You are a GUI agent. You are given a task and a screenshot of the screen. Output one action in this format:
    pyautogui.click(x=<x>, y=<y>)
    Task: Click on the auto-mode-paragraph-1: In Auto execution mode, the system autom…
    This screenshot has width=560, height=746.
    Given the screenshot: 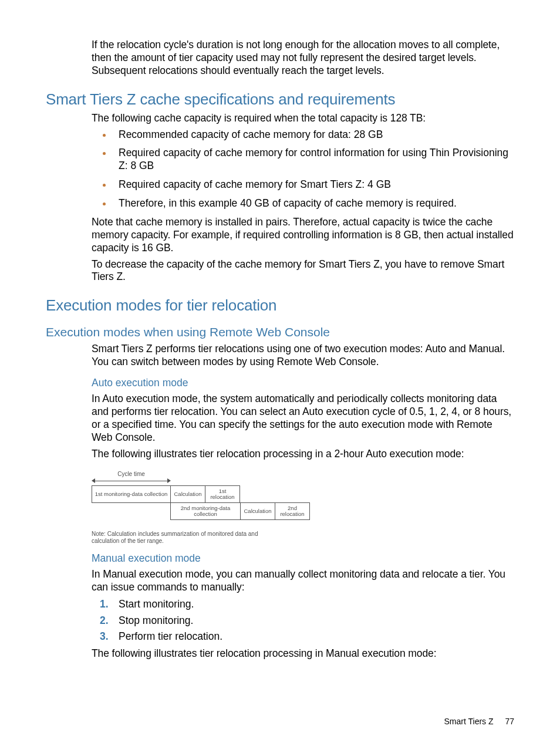 What is the action you would take?
    pyautogui.click(x=303, y=418)
    